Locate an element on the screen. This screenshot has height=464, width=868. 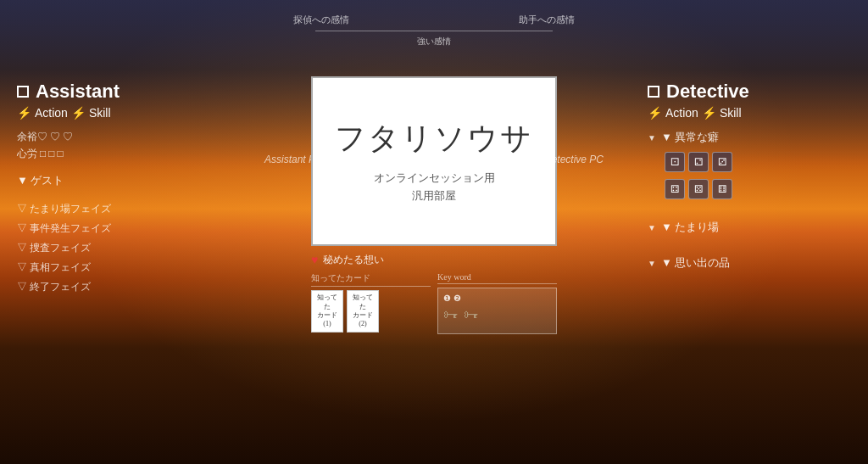
detective-action-skill: ⚡ Action ⚡ Skill is located at coordinates (695, 113).